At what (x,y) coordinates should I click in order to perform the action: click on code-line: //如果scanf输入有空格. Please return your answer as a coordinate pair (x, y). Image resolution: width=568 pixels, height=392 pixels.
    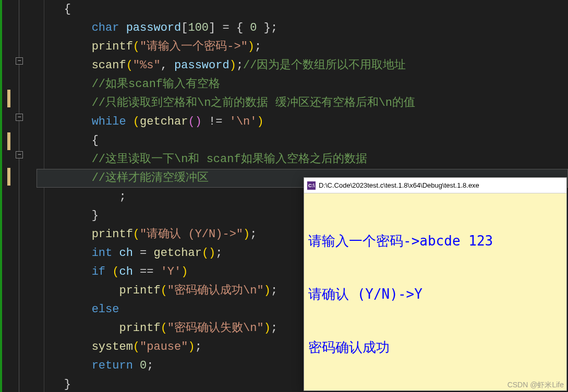
    Looking at the image, I should click on (303, 84).